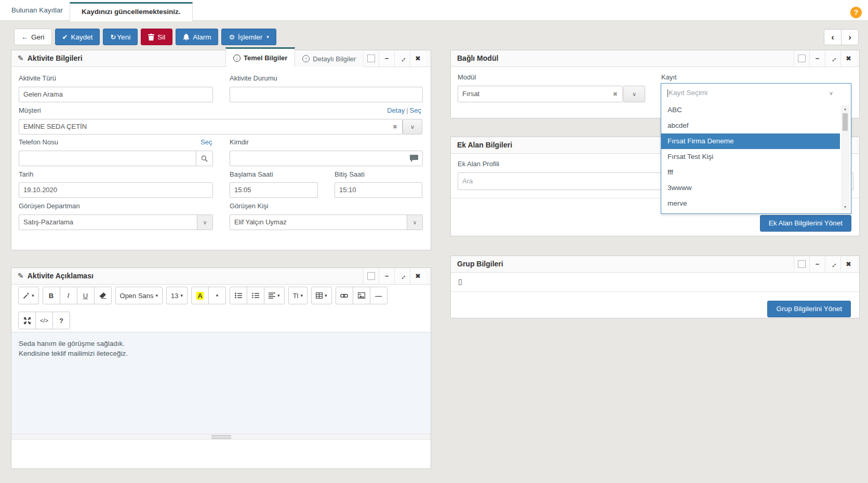 The height and width of the screenshot is (483, 868). I want to click on paragraph-align-button: ▾, so click(274, 296).